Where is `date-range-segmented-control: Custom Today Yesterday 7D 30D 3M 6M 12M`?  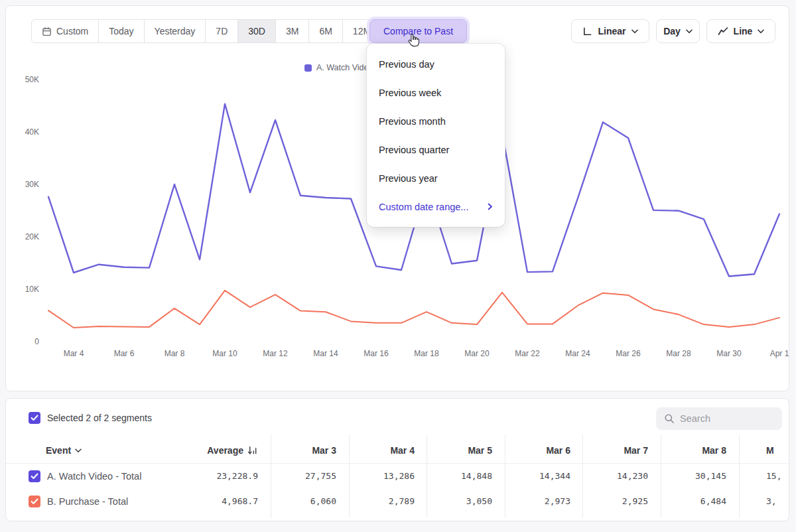
date-range-segmented-control: Custom Today Yesterday 7D 30D 3M 6M 12M is located at coordinates (206, 31).